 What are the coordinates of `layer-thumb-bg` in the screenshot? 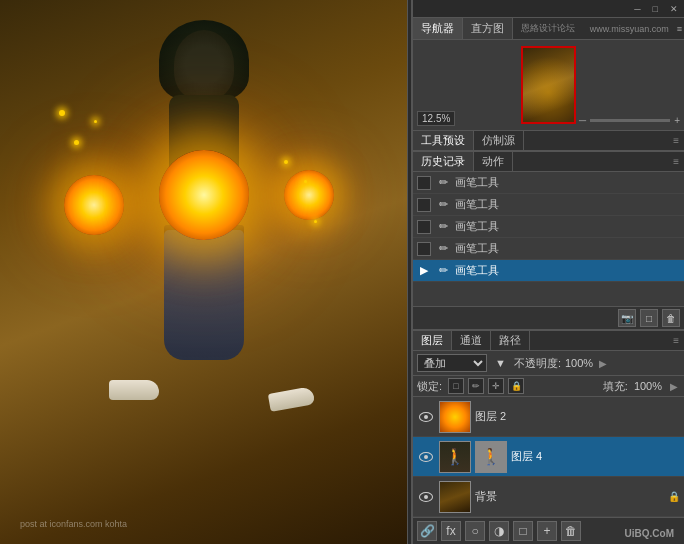 It's located at (455, 497).